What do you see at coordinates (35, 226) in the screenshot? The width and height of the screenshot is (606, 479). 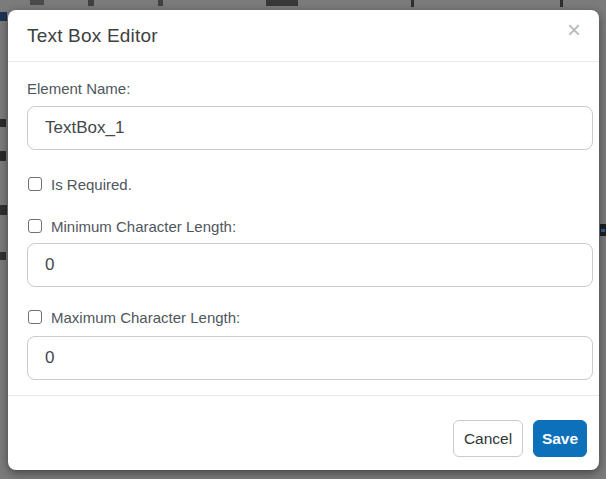 I see `min-length-checkbox` at bounding box center [35, 226].